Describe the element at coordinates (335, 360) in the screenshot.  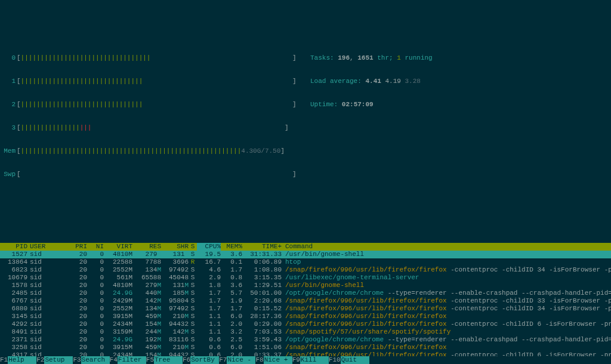
I see `fkey-number: F10` at that location.